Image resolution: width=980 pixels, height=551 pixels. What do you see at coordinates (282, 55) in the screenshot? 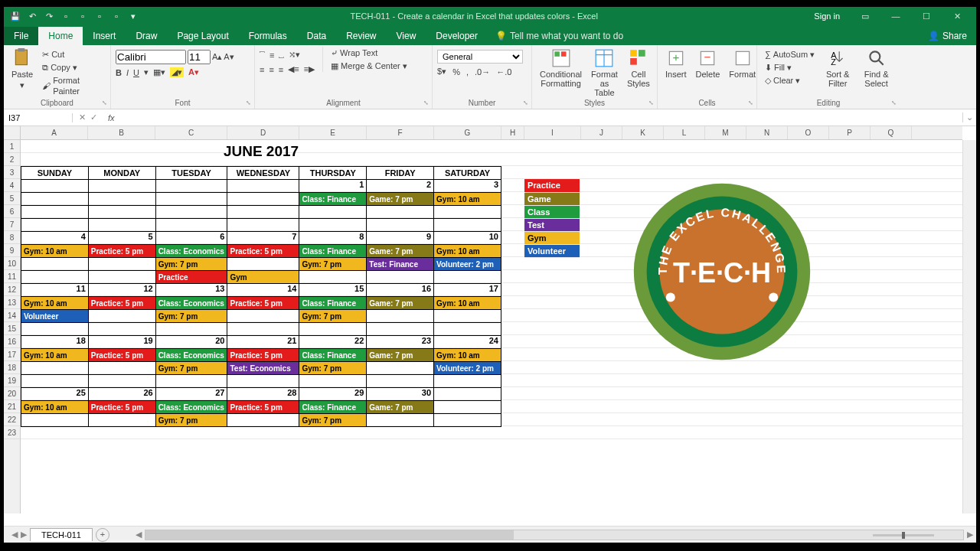
I see `align-bottom-icon: ⎵` at bounding box center [282, 55].